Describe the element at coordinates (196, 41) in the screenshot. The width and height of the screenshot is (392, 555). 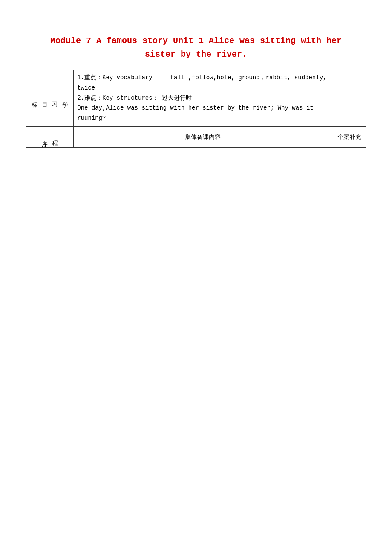
I see `title-line1: Module 7 A famous story Unit 1 Alice was…` at that location.